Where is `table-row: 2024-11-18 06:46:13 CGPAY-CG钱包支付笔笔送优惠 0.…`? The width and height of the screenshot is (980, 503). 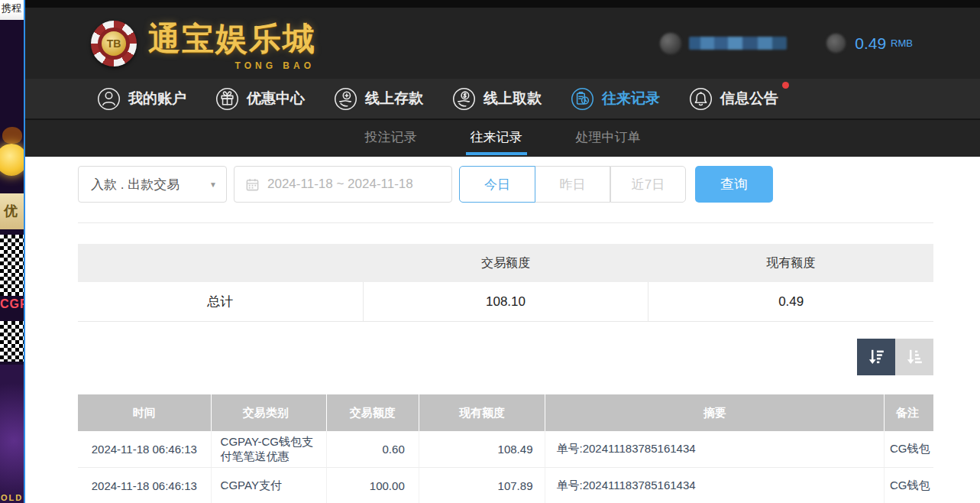 table-row: 2024-11-18 06:46:13 CGPAY-CG钱包支付笔笔送优惠 0.… is located at coordinates (506, 449).